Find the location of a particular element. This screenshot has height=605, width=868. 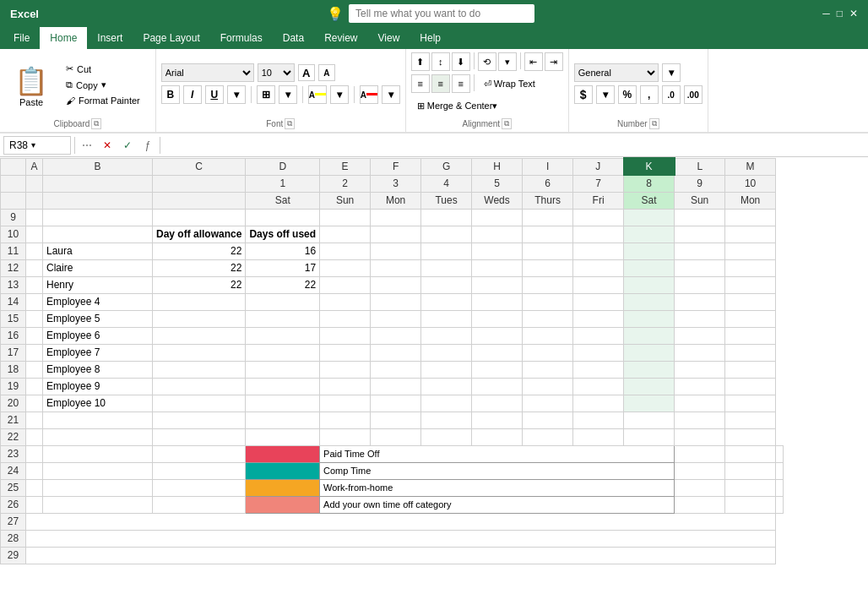

cell-ref-dropdown-icon: ▾ is located at coordinates (34, 145).